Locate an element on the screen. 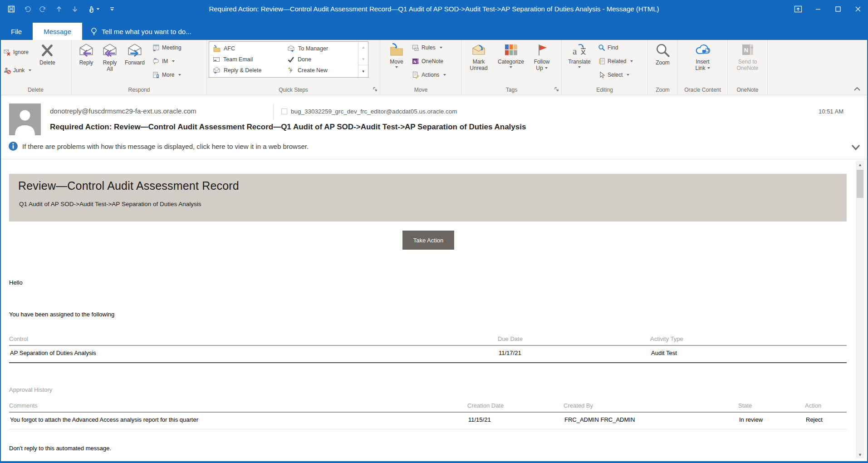  zoom-button: Zoom is located at coordinates (663, 62).